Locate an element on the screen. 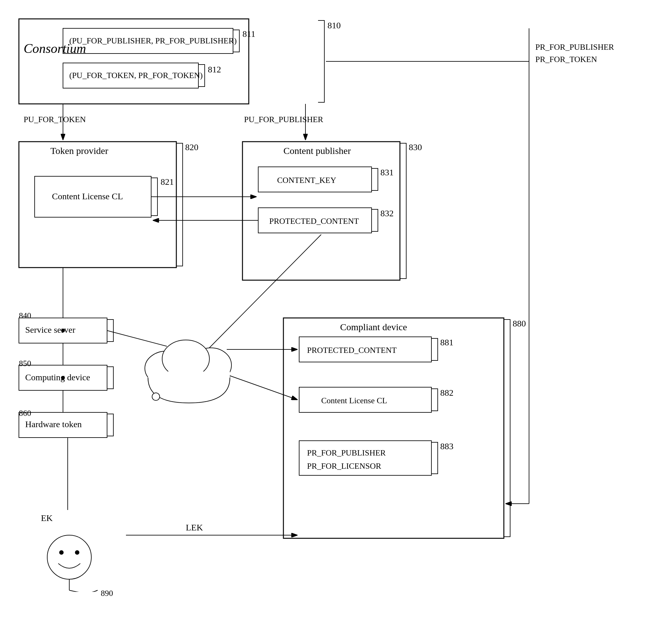  ref-831: 831 is located at coordinates (387, 173).